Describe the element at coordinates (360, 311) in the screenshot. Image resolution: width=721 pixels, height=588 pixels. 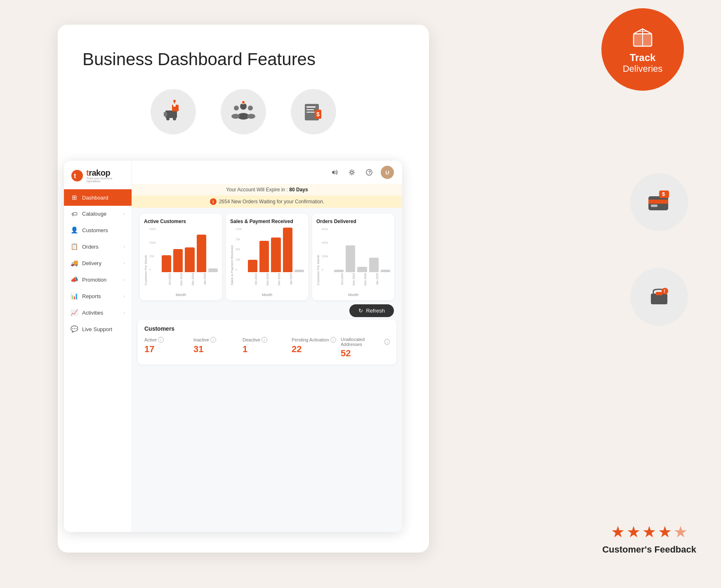
I see `refresh-icon: ↻` at that location.